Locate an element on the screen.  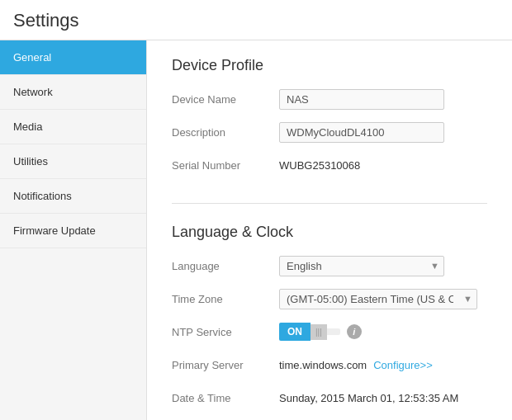
language-select: English is located at coordinates (362, 266).